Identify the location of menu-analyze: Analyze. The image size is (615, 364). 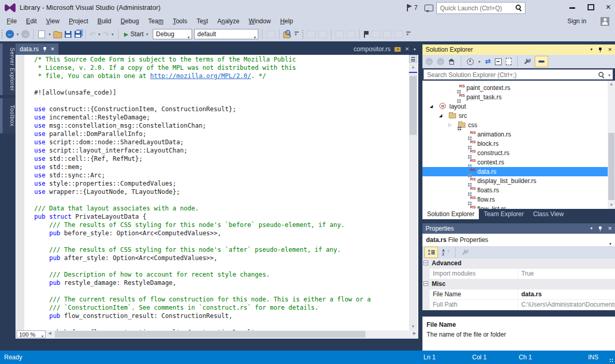
(229, 21).